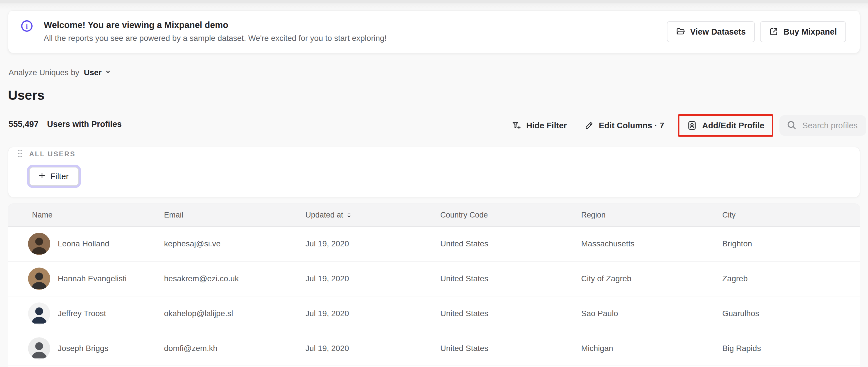 The image size is (868, 367). I want to click on user-city: Guarulhos, so click(791, 313).